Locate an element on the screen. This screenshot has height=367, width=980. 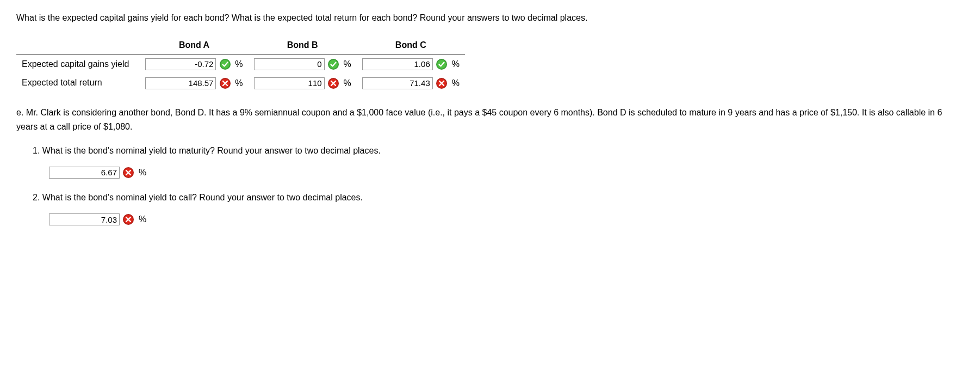
table-row: Expected total return % % % is located at coordinates (240, 83).